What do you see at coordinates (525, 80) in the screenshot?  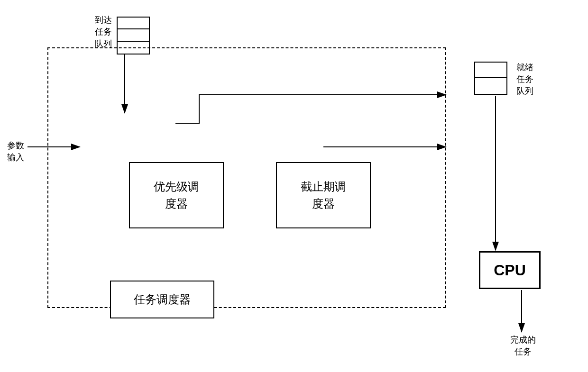 I see `ready-queue-label: 就绪 任务 队列` at bounding box center [525, 80].